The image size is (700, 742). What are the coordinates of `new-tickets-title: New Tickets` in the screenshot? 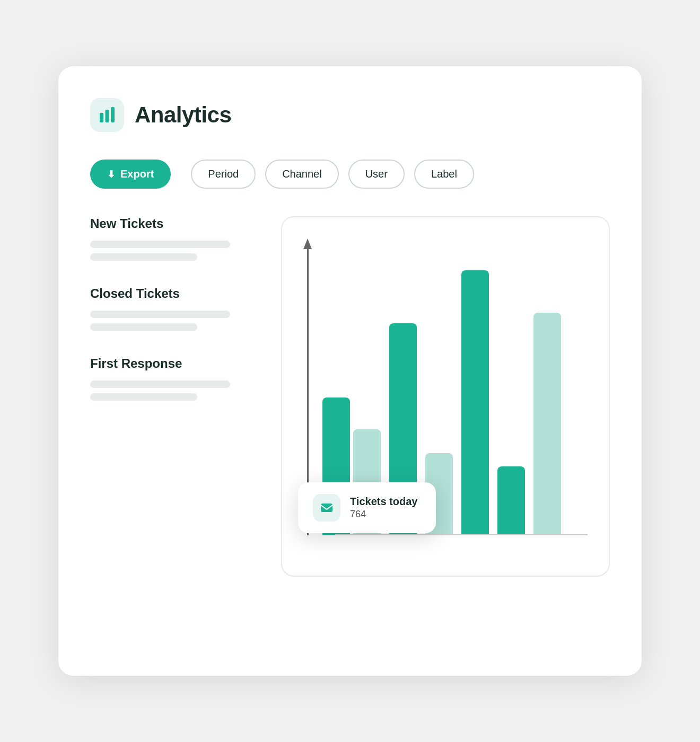 It's located at (172, 224).